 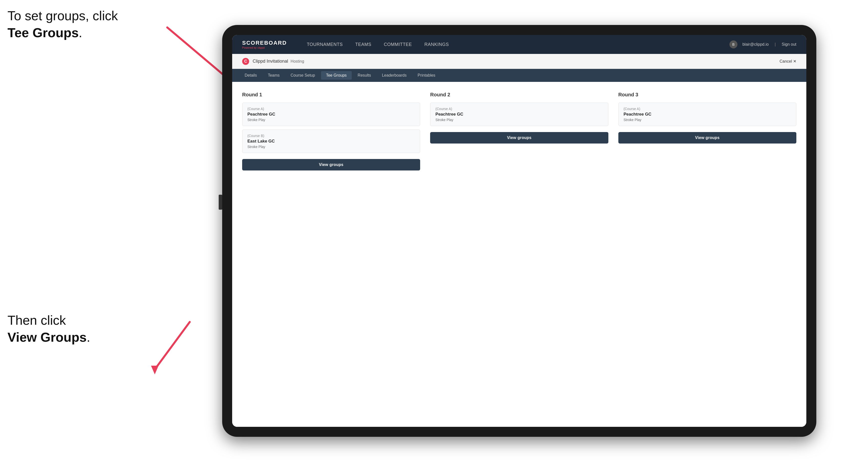 What do you see at coordinates (331, 109) in the screenshot?
I see `round-1-course-a-tag: (Course A)` at bounding box center [331, 109].